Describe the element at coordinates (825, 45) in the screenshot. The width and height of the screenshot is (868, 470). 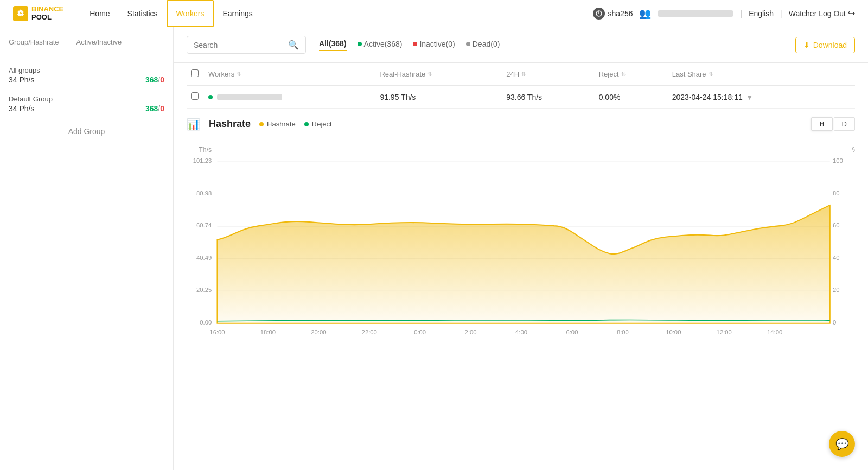
I see `download-button: ⬇ Download` at that location.